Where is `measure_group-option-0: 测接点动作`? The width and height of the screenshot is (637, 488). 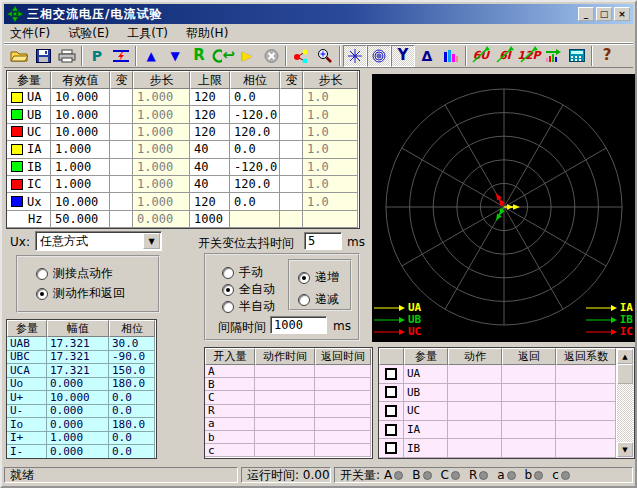
measure_group-option-0: 测接点动作 is located at coordinates (74, 274).